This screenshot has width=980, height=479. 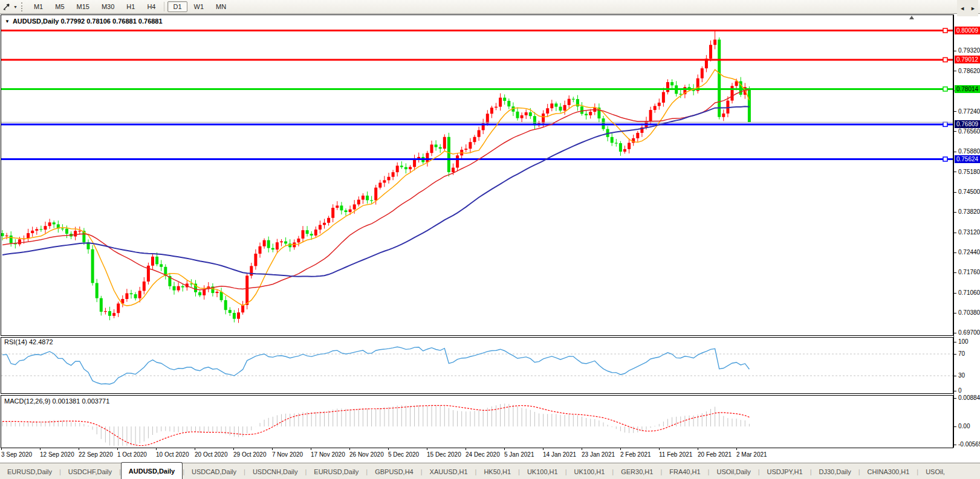 I want to click on tab-scroll-right-icon: ►, so click(x=973, y=8).